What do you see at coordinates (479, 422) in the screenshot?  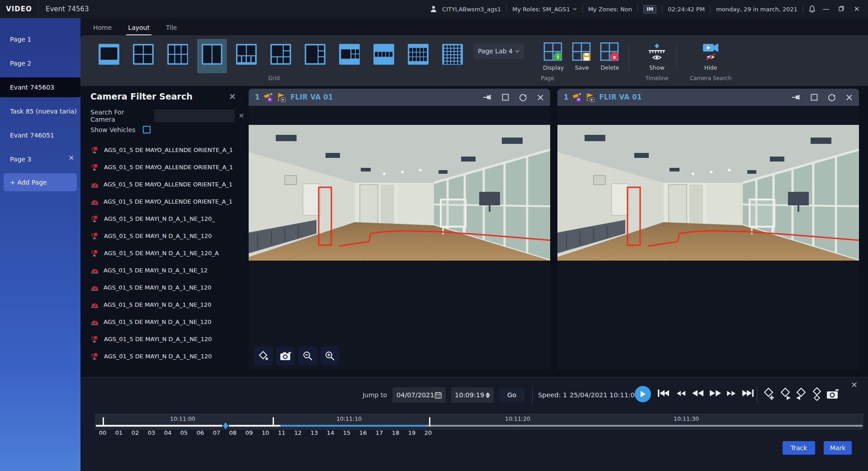 I see `timeline-ruler: 10:11:00 10:11:10 10:11:20 10:11:30` at bounding box center [479, 422].